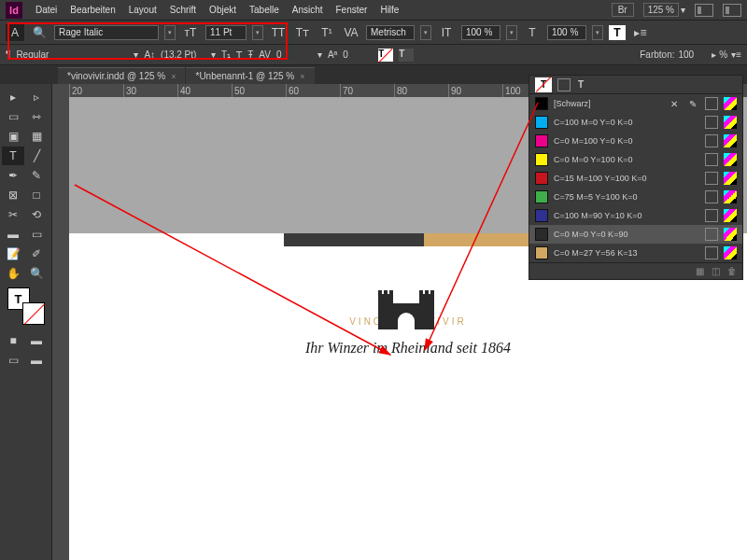 The height and width of the screenshot is (560, 747). Describe the element at coordinates (13, 341) in the screenshot. I see `apply-color-icon: ■` at that location.